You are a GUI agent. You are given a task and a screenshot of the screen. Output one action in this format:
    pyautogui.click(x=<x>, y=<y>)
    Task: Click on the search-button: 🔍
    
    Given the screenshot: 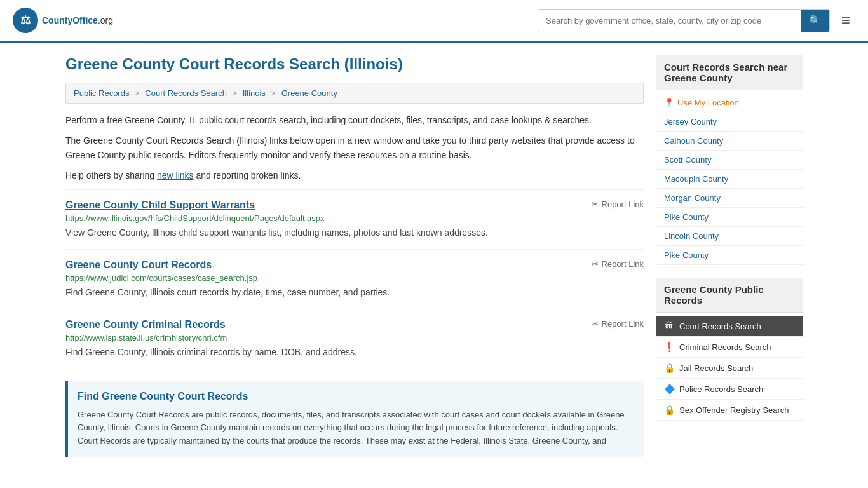 What is the action you would take?
    pyautogui.click(x=815, y=20)
    